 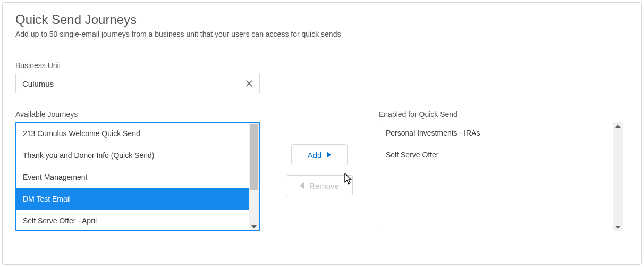 I want to click on add-button-label: Add, so click(x=315, y=155).